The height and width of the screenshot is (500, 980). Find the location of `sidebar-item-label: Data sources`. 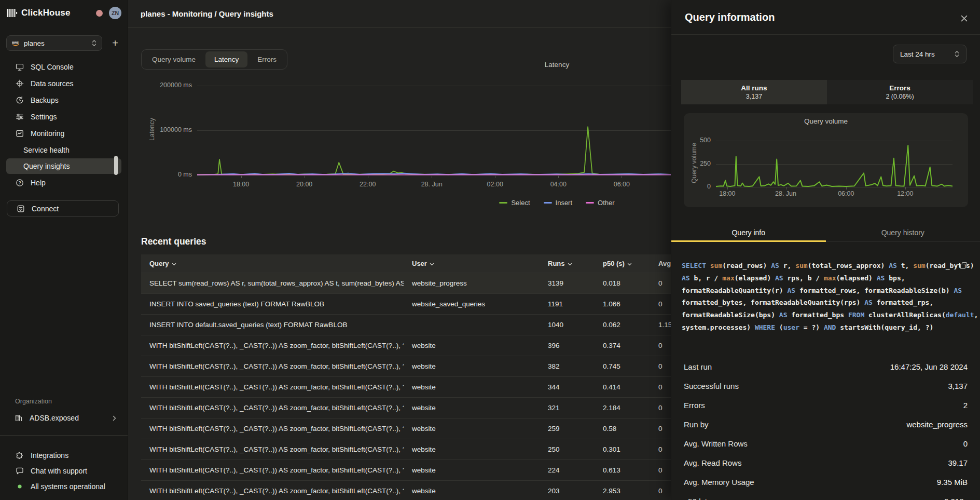

sidebar-item-label: Data sources is located at coordinates (52, 84).